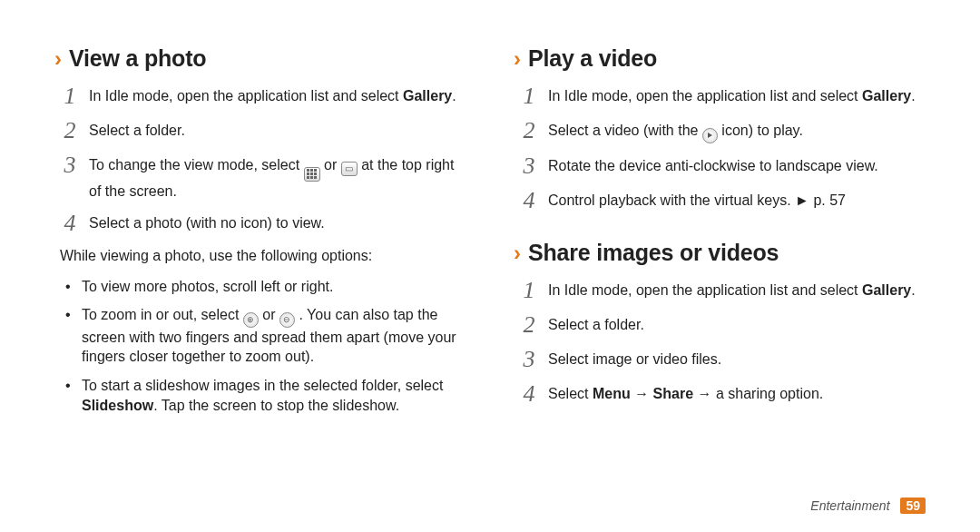 The image size is (980, 532). Describe the element at coordinates (867, 506) in the screenshot. I see `page-footer: Entertainment 59` at that location.